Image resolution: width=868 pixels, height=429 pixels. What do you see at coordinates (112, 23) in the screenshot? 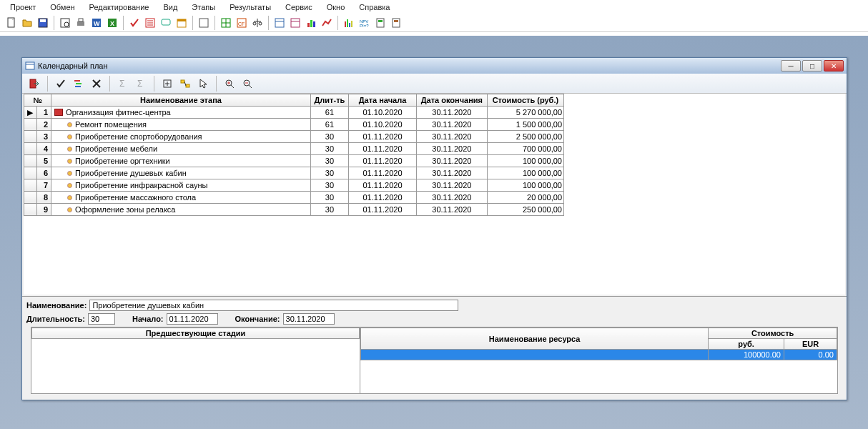
I see `excel-icon: X` at bounding box center [112, 23].